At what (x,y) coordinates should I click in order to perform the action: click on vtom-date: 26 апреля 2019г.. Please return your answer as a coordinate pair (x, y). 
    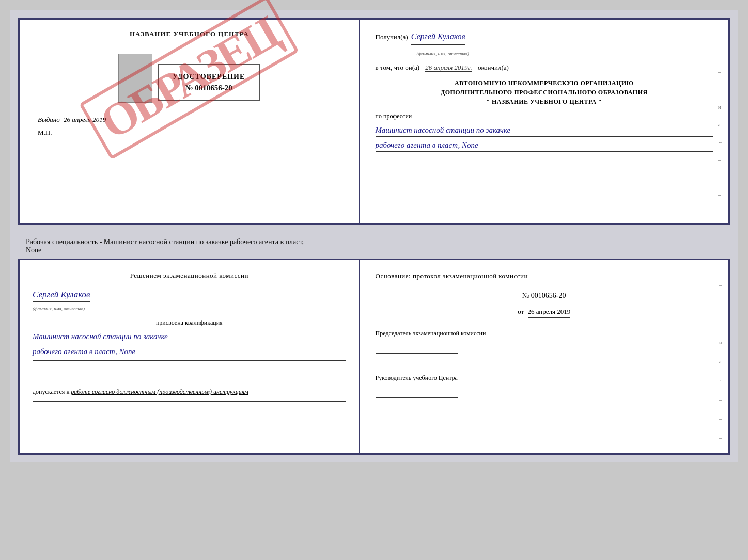
    Looking at the image, I should click on (448, 68).